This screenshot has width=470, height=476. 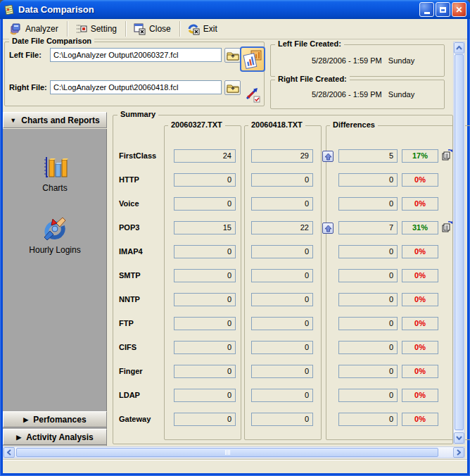 I want to click on right-file-created-value: 5/28/2006 - 1:59 PM Sunday, so click(x=363, y=94).